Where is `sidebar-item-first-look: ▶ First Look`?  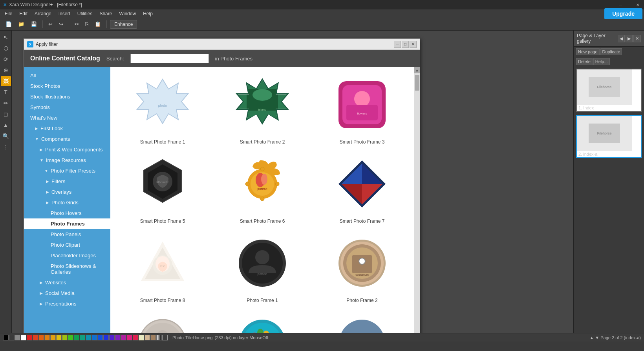
sidebar-item-first-look: ▶ First Look is located at coordinates (67, 129).